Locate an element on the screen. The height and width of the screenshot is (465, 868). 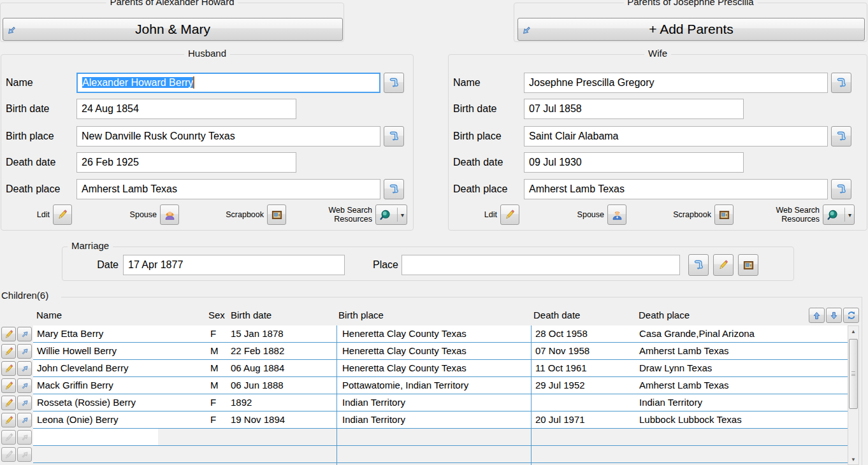
scrollbar-up-icon is located at coordinates (853, 331).